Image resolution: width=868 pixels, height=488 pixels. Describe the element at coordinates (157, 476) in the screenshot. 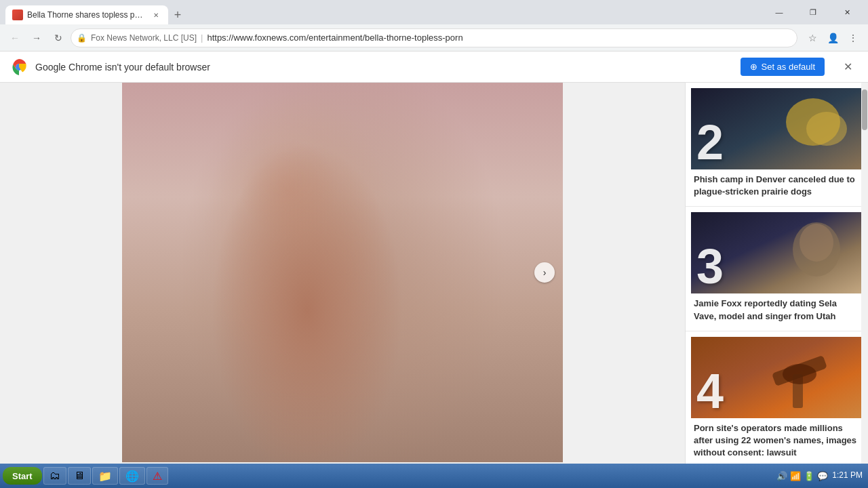

I see `taskbar-app-warning: ⚠` at that location.